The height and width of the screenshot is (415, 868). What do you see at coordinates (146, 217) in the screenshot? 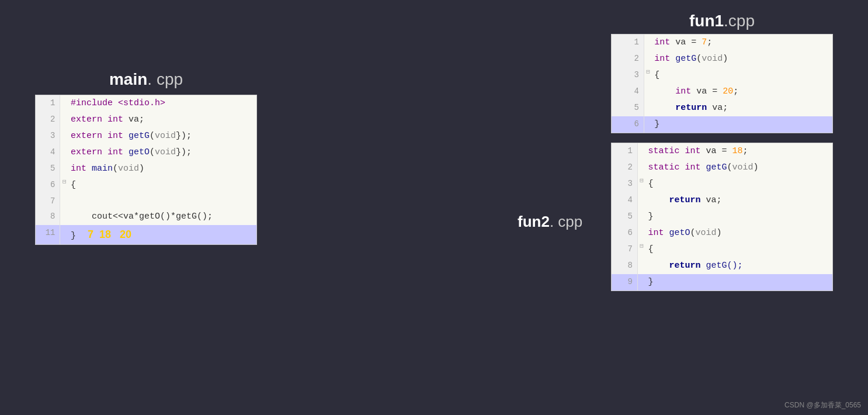
I see `table-row: 8 cout<<va*getO()*getG();` at bounding box center [146, 217].